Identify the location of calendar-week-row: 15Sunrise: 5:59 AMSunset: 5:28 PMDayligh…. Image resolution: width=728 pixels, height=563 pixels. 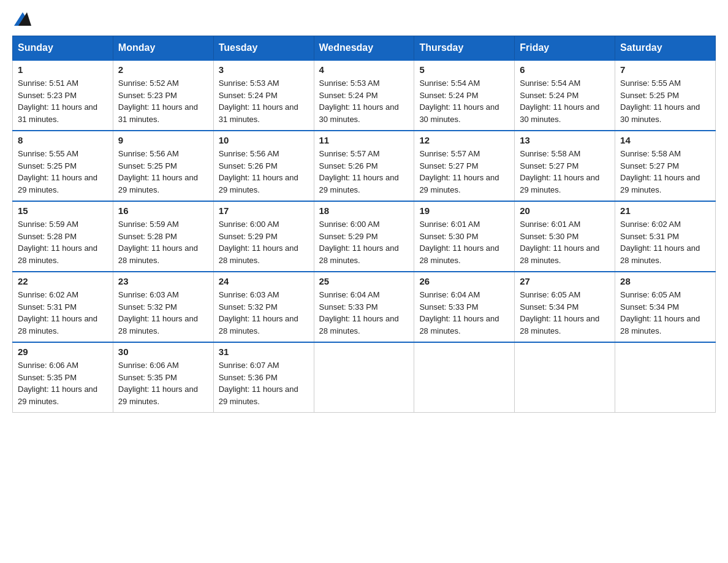
(364, 237).